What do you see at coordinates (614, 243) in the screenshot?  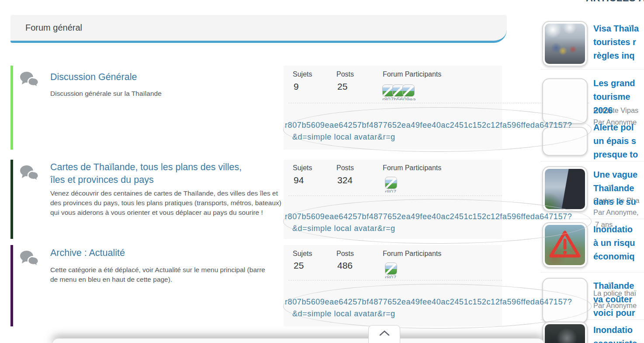 I see `article-link-inondations-risque: Inondatio à un risqu économiq` at bounding box center [614, 243].